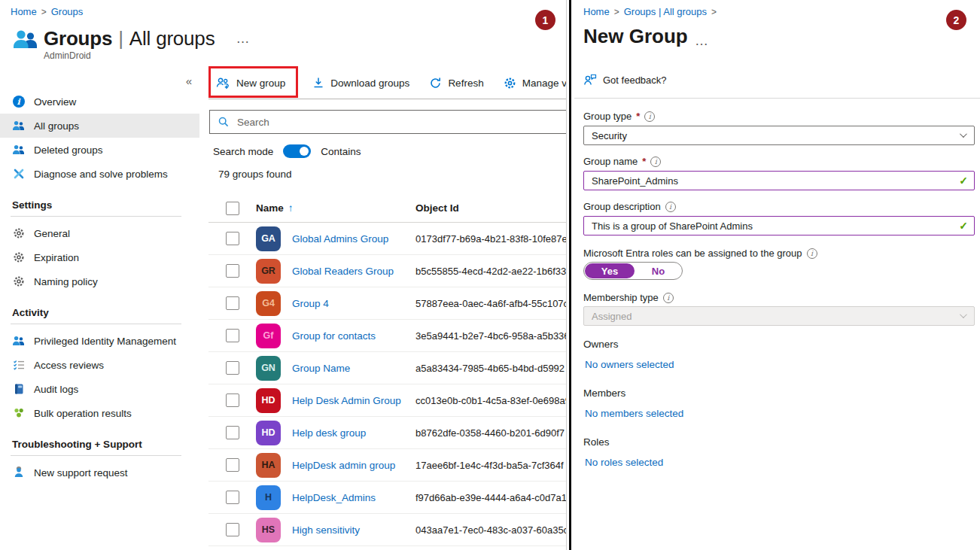 The height and width of the screenshot is (550, 980). I want to click on search-input, so click(399, 122).